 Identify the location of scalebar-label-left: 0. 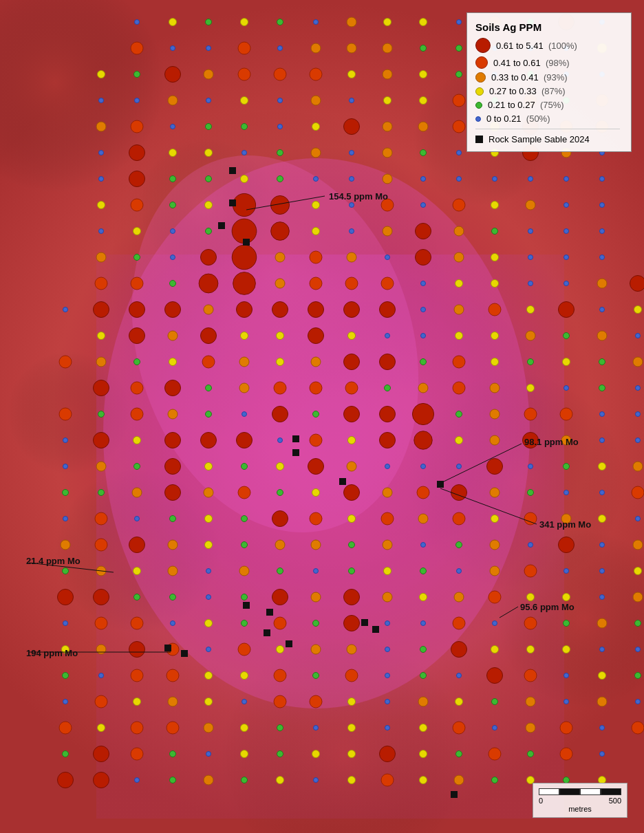
(541, 801).